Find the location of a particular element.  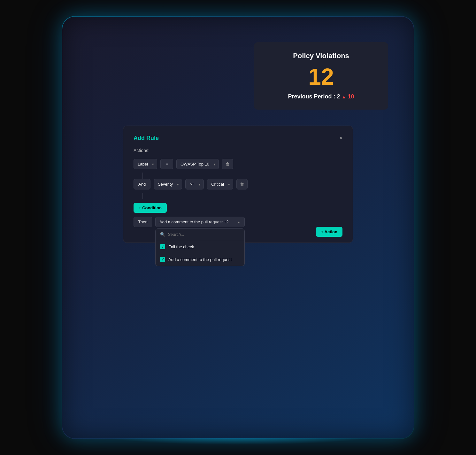

add-action-button: + Action is located at coordinates (329, 232).